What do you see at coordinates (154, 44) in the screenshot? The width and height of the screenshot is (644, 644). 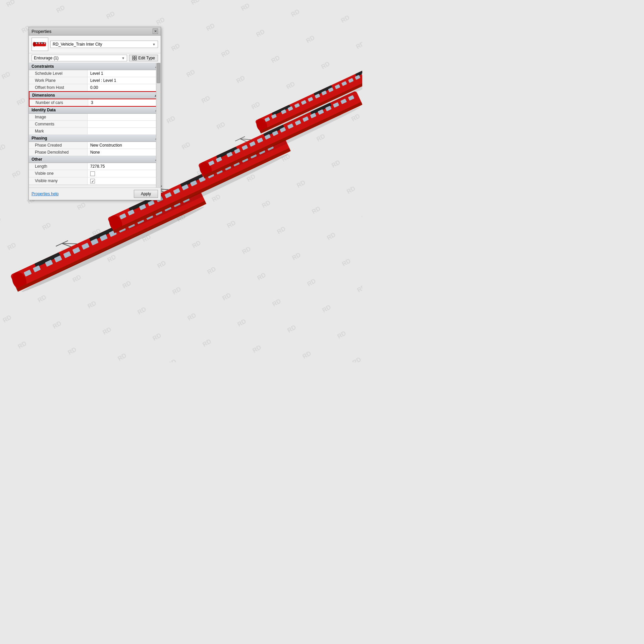 I see `type-dropdown-arrow: ▼` at bounding box center [154, 44].